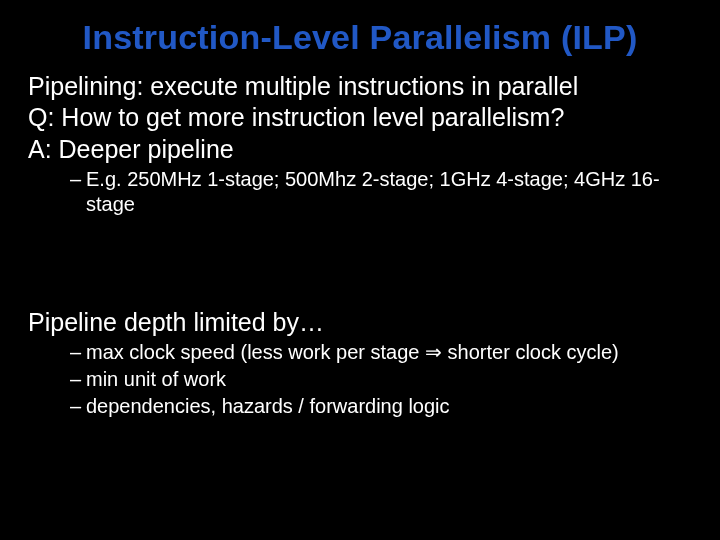 The width and height of the screenshot is (720, 540). Describe the element at coordinates (381, 406) in the screenshot. I see `sub2-item-3: dependencies, hazards / forwarding logic` at that location.